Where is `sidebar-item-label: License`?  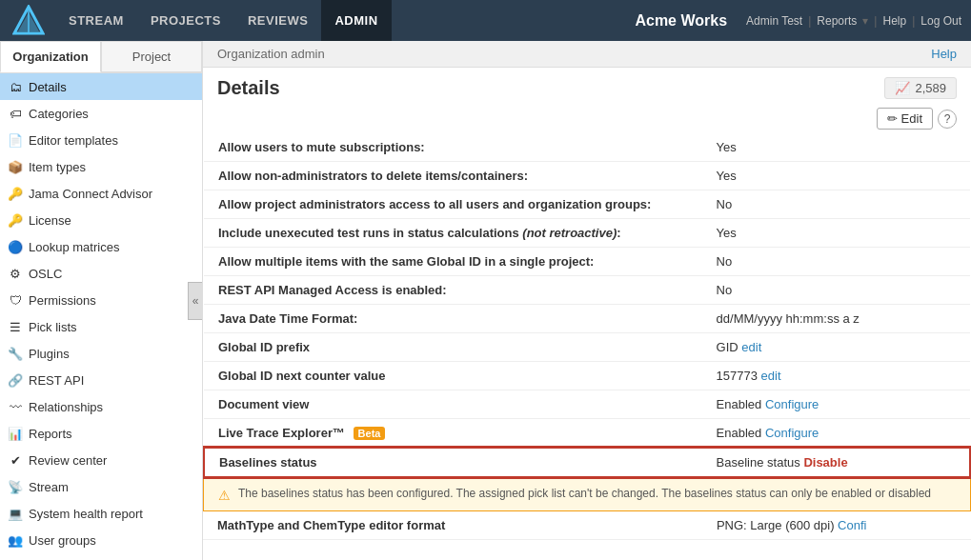 sidebar-item-label: License is located at coordinates (50, 221).